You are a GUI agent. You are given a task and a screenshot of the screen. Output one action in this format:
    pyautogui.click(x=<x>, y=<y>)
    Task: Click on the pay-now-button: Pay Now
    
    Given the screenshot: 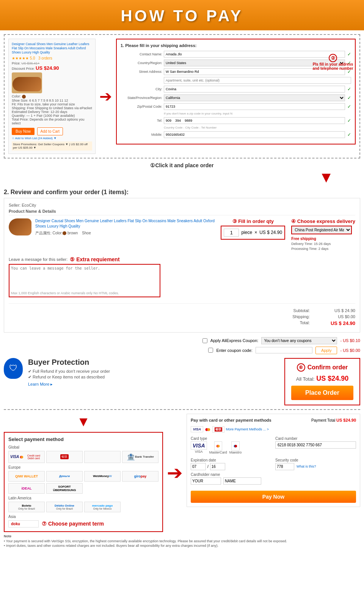 What is the action you would take?
    pyautogui.click(x=273, y=497)
    